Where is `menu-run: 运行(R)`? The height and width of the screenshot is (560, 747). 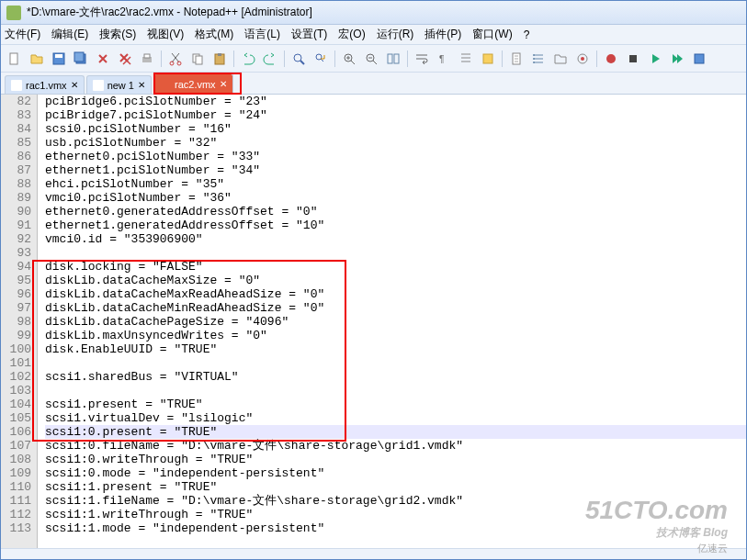
menu-run: 运行(R) is located at coordinates (395, 35).